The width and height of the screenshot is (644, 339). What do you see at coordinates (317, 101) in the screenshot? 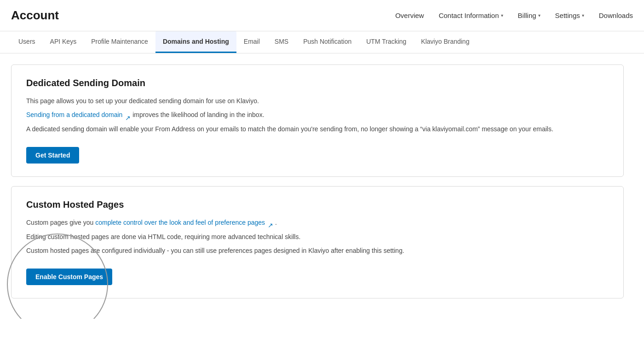
I see `dedicated-sending-text1: This page allows you to set up your dedi…` at bounding box center [317, 101].